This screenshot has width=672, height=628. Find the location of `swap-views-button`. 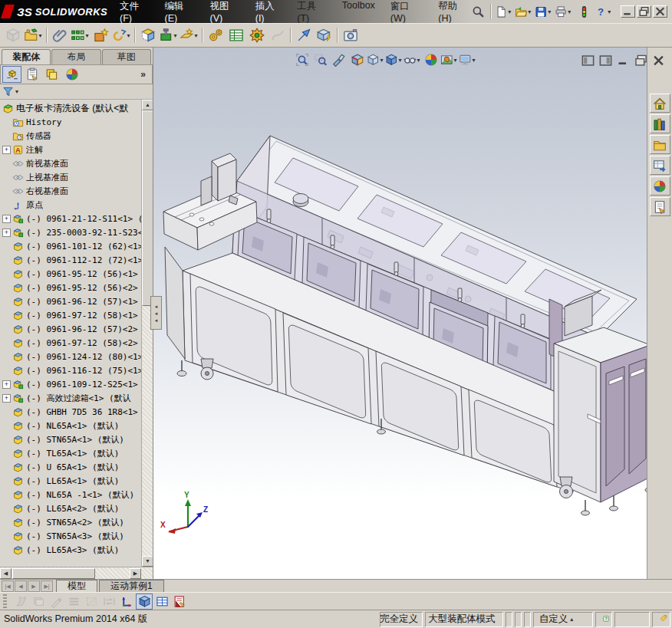

swap-views-button is located at coordinates (109, 601).